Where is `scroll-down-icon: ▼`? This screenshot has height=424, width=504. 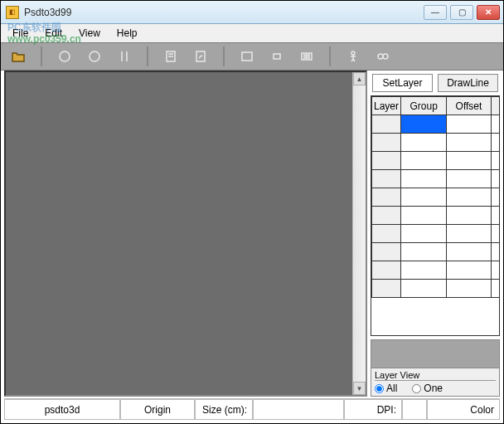
scroll-down-icon: ▼ is located at coordinates (360, 388).